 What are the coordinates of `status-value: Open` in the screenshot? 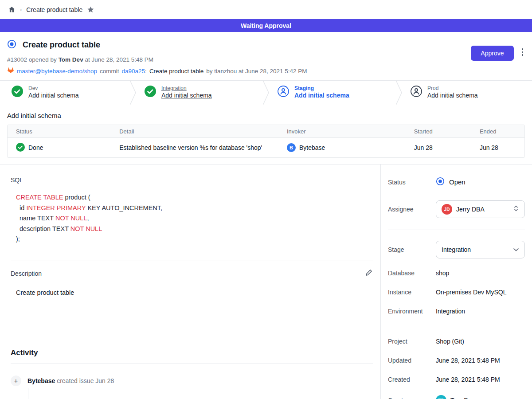 It's located at (458, 182).